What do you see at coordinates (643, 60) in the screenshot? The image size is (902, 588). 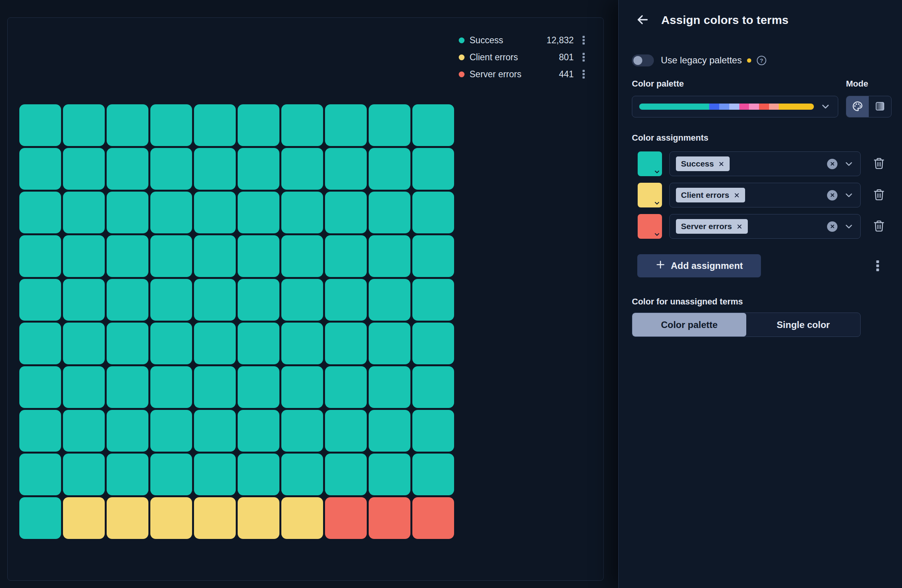 I see `legacy-palettes-toggle` at bounding box center [643, 60].